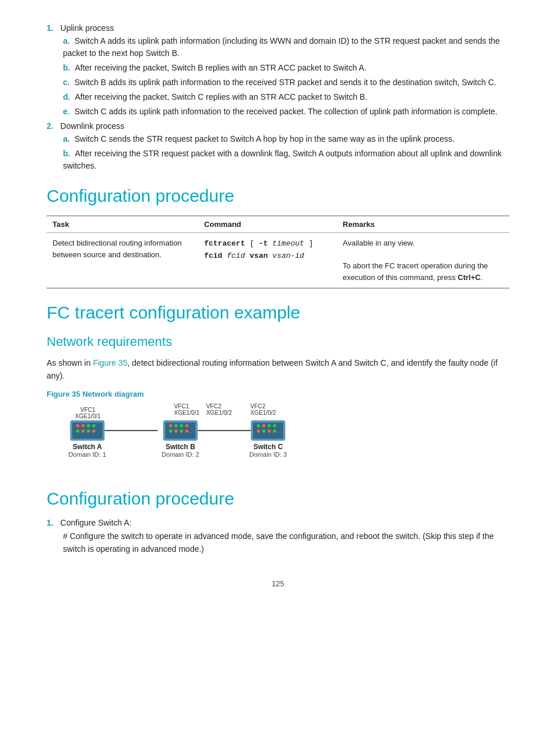 The height and width of the screenshot is (756, 556). I want to click on uplink-item-c: Switch B adds its uplink path informatio…, so click(286, 83).